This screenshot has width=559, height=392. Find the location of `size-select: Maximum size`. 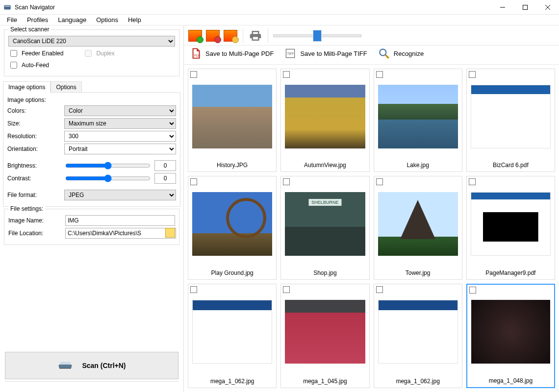

size-select: Maximum size is located at coordinates (120, 123).